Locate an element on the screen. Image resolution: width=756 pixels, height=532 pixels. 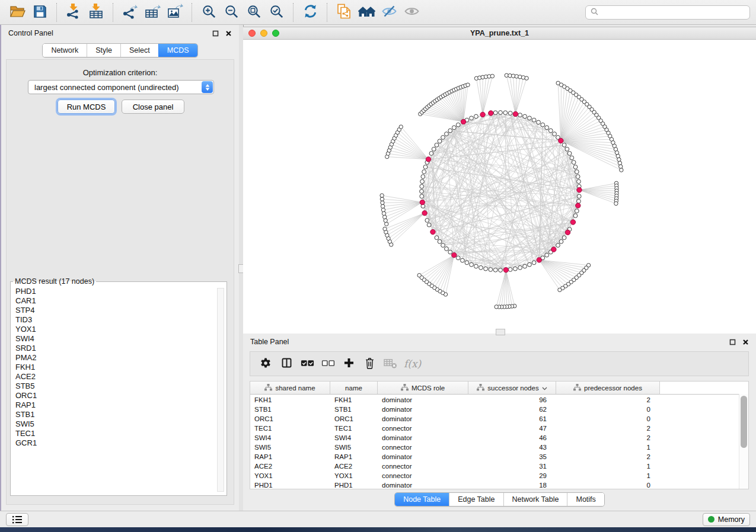
horizontal-splitter-handle is located at coordinates (500, 332).